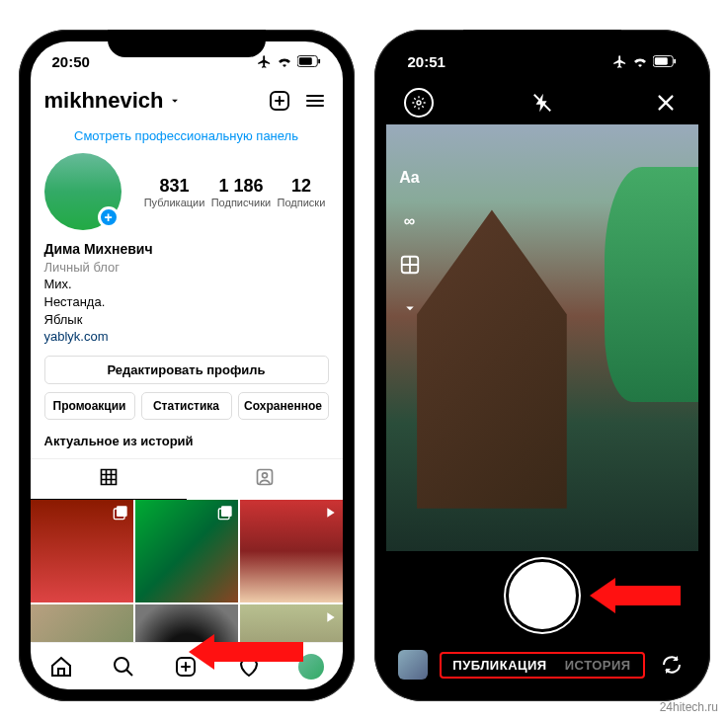 This screenshot has width=728, height=722. I want to click on hamburger-icon, so click(315, 101).